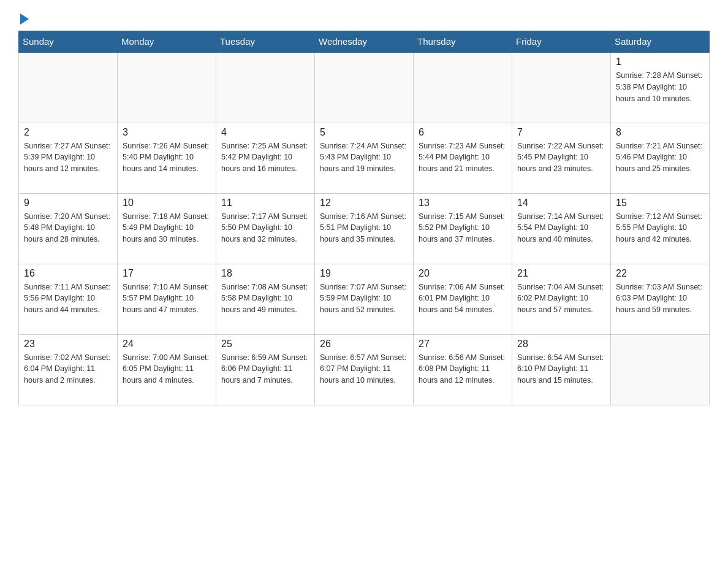 This screenshot has height=563, width=728. What do you see at coordinates (364, 158) in the screenshot?
I see `day-info: Sunrise: 7:24 AM Sunset: 5:43 PM Dayligh…` at bounding box center [364, 158].